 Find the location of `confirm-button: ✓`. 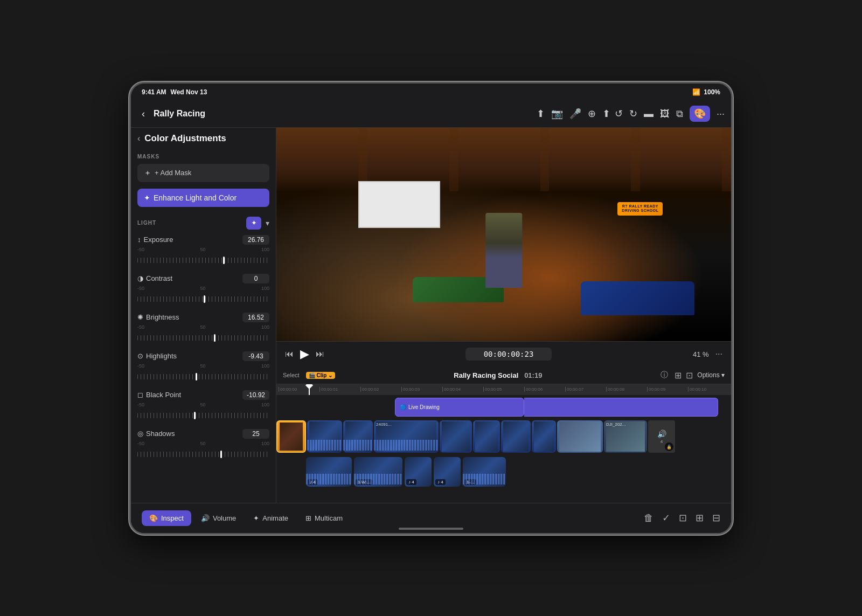

confirm-button: ✓ is located at coordinates (666, 518).